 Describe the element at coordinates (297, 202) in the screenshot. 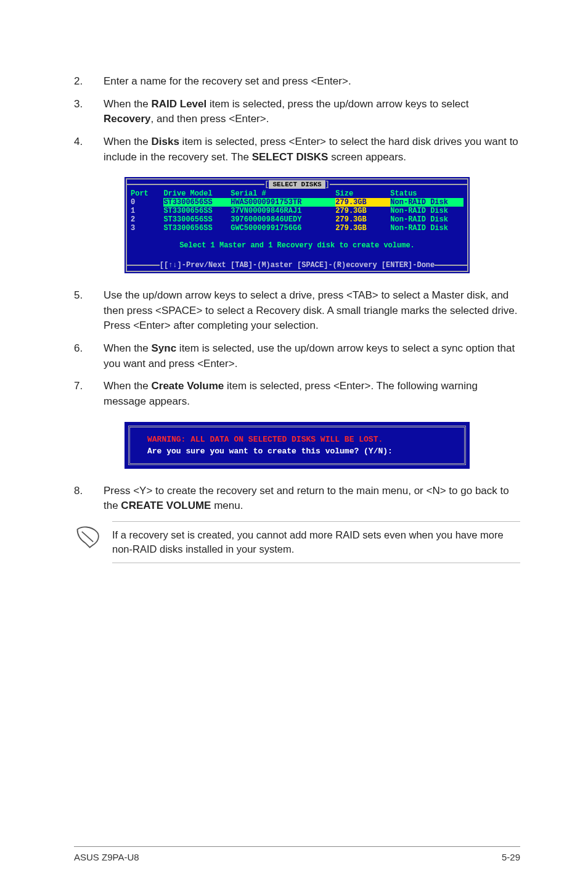

I see `bios-disk-row: 0ST3300656SSHWAS0000991753TR279.3GBNon-R…` at that location.